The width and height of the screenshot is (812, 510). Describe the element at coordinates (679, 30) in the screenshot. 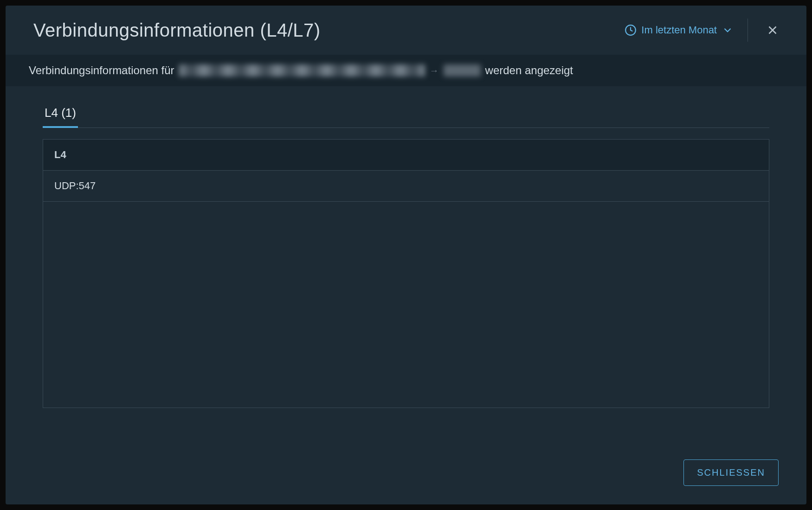

I see `time-filter-label: Im letzten Monat` at that location.